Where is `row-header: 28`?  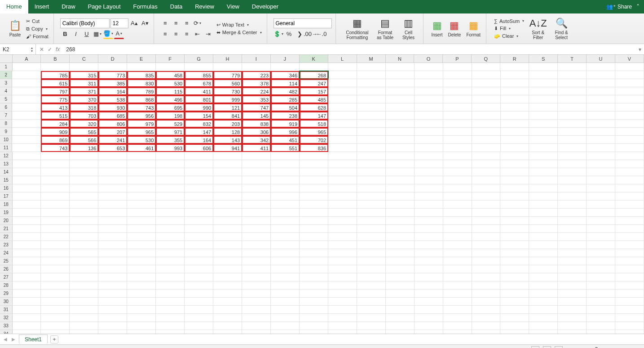
row-header: 28 is located at coordinates (6, 286).